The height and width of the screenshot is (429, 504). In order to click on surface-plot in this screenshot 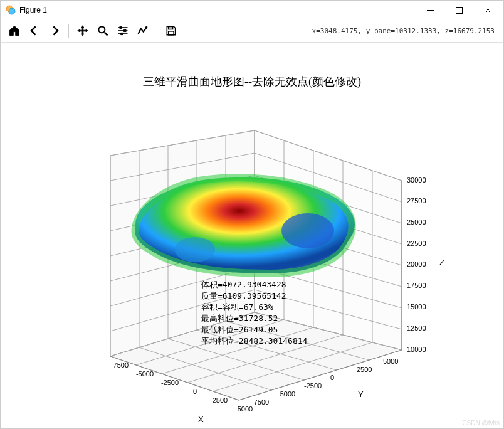, I will do `click(244, 226)`.